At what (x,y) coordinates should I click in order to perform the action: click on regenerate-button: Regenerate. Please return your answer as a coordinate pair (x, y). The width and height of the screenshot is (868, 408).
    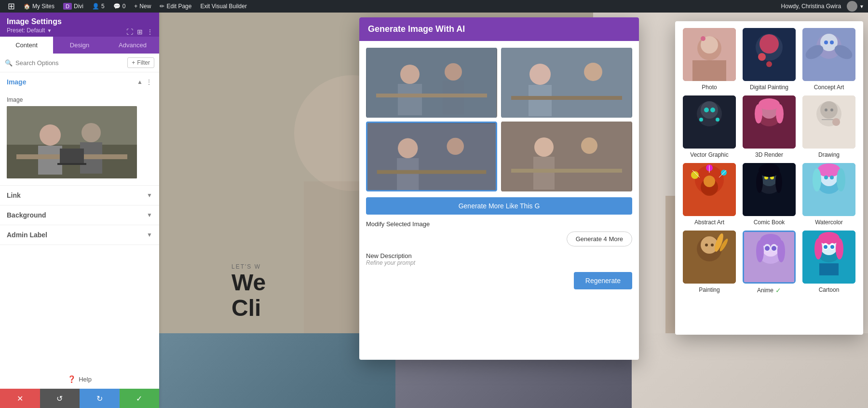
    Looking at the image, I should click on (603, 281).